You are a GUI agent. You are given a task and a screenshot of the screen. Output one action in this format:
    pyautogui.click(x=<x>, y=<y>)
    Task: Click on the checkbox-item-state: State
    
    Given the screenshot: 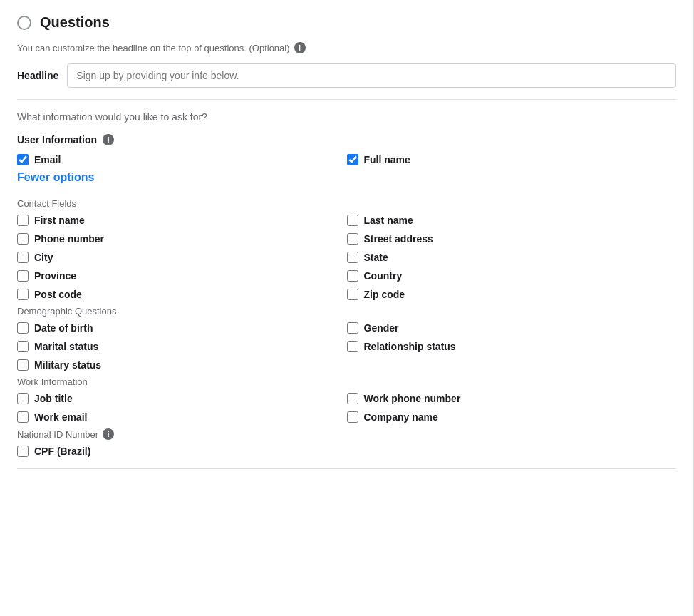 What is the action you would take?
    pyautogui.click(x=512, y=257)
    